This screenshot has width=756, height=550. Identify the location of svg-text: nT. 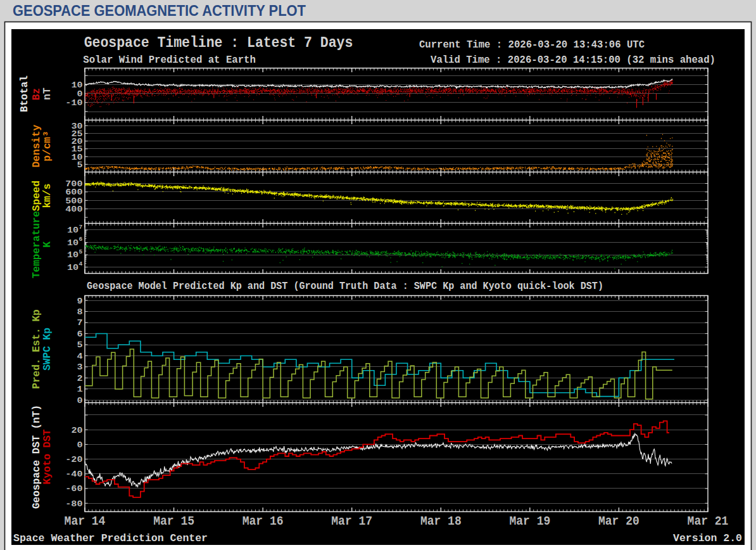
(47, 94).